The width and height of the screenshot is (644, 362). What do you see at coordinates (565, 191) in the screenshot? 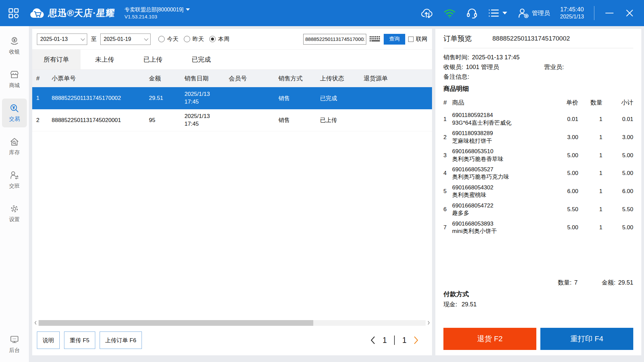
I see `item-price: 6.00` at bounding box center [565, 191].